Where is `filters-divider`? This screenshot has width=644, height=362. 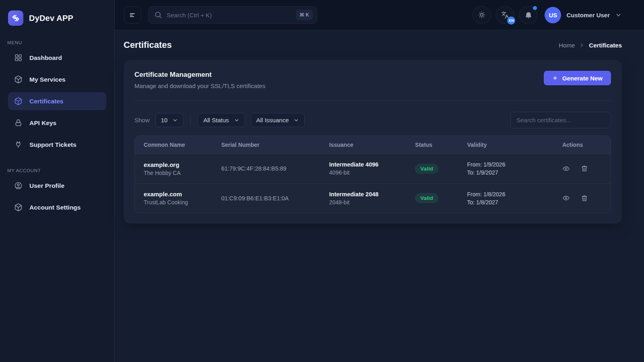 filters-divider is located at coordinates (191, 120).